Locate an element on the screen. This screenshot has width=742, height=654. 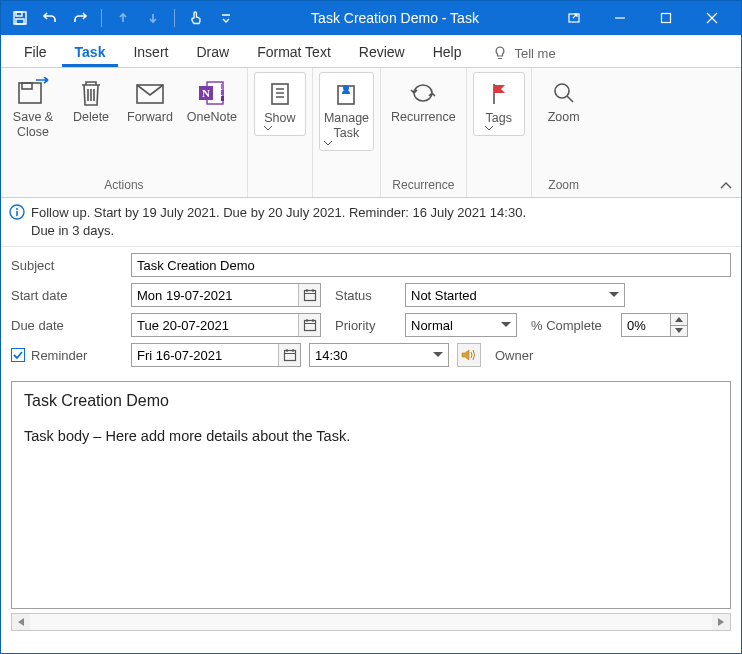
duedate-picker-button is located at coordinates (309, 325).